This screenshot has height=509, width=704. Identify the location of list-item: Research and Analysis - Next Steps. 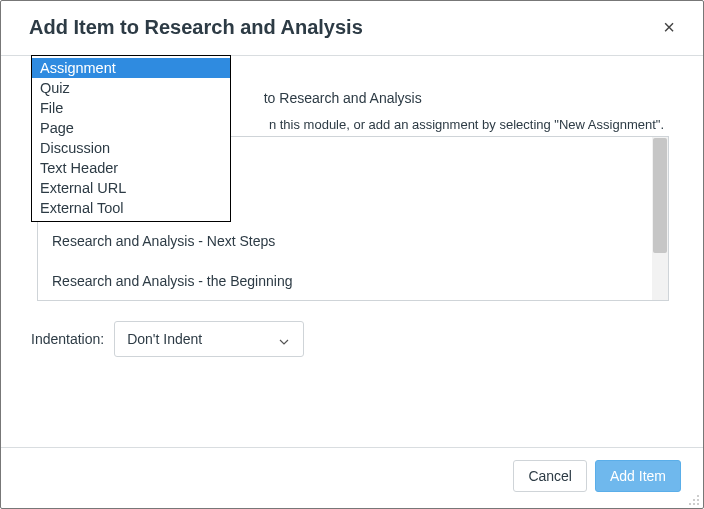
(353, 237).